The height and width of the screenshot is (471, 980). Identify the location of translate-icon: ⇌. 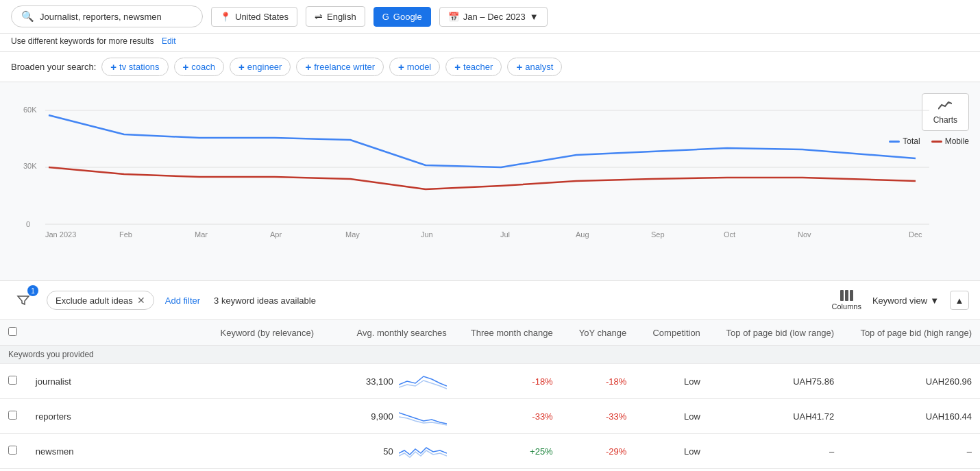
(319, 16).